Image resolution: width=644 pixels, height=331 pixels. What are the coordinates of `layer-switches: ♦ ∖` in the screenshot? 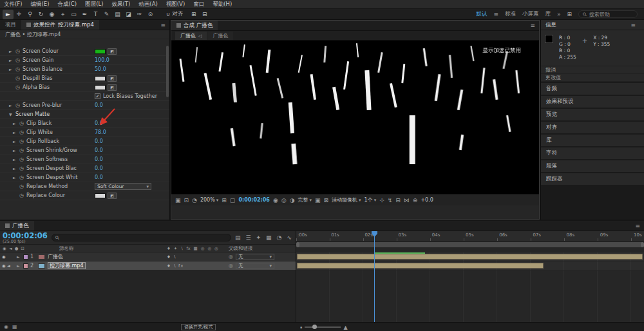 It's located at (198, 257).